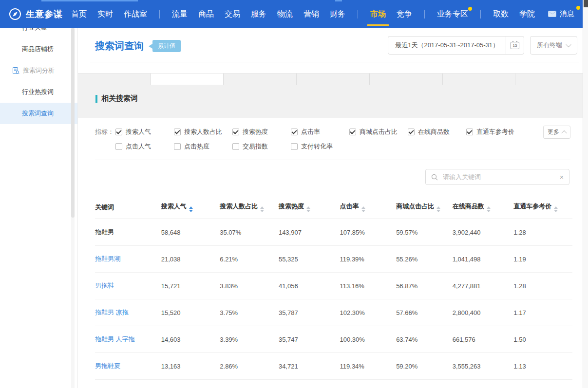 This screenshot has height=388, width=588. What do you see at coordinates (470, 132) in the screenshot?
I see `checkbox-ztc-ref-price` at bounding box center [470, 132].